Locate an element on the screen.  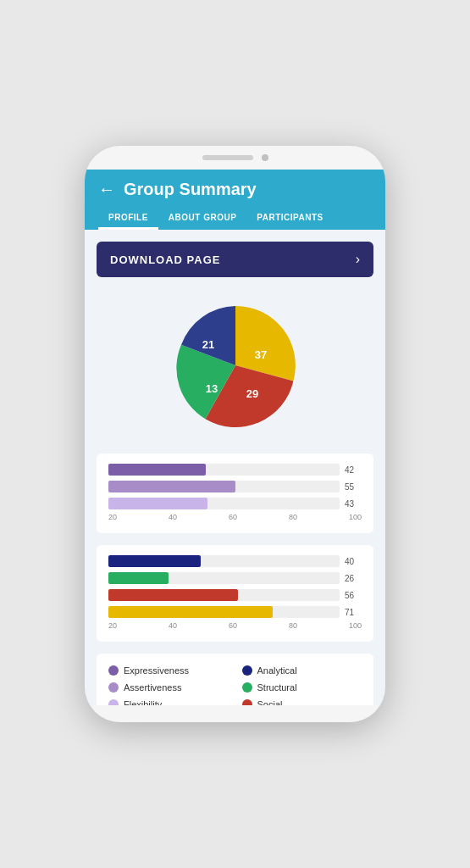
header-tabs: PROFILE ABOUT GROUP PARTICIPANTS is located at coordinates (235, 219).